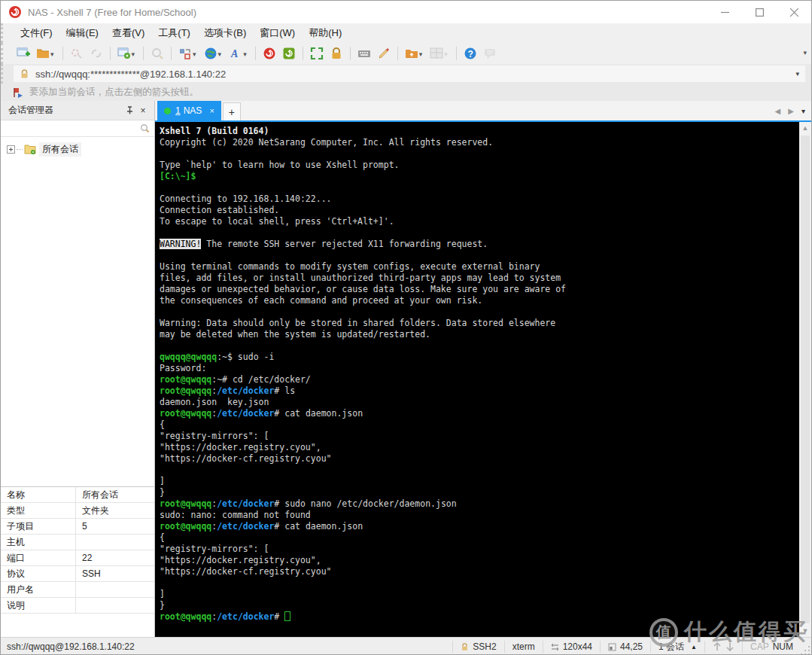 The width and height of the screenshot is (812, 655). Describe the element at coordinates (791, 111) in the screenshot. I see `tab-scroll-right-icon: ▶` at that location.